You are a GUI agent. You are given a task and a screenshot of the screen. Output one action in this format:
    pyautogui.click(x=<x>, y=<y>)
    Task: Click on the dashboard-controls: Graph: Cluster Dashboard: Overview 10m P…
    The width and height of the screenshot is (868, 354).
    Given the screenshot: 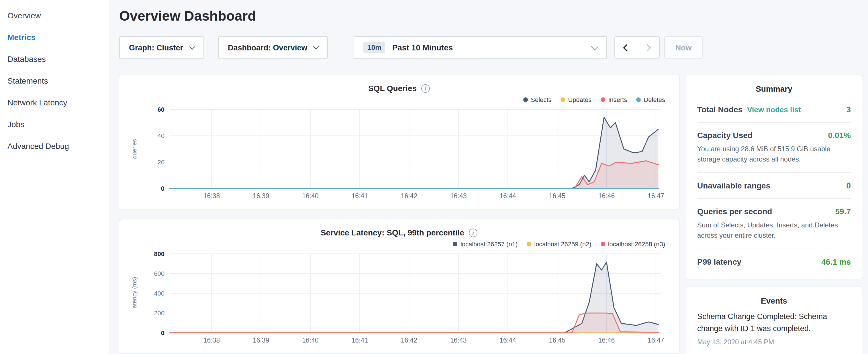 What is the action you would take?
    pyautogui.click(x=491, y=47)
    